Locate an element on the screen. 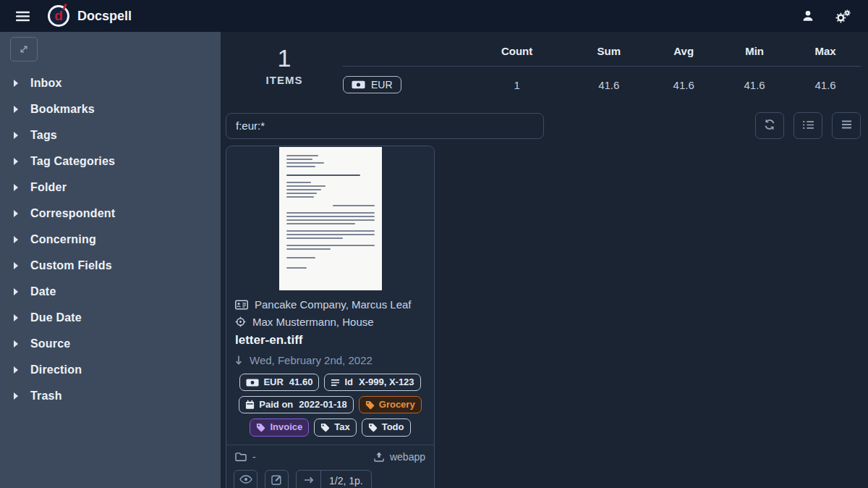 The height and width of the screenshot is (488, 868). expand-sidebar-button is located at coordinates (24, 49).